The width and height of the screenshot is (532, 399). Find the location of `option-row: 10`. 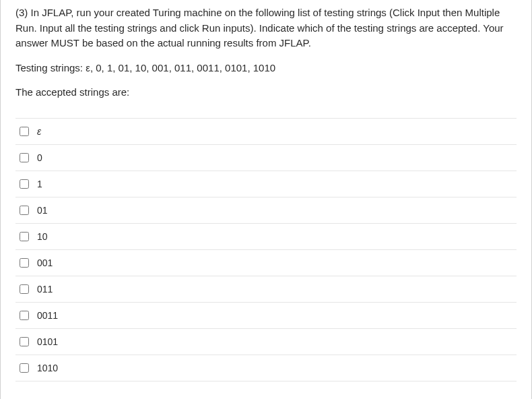

option-row: 10 is located at coordinates (266, 237).